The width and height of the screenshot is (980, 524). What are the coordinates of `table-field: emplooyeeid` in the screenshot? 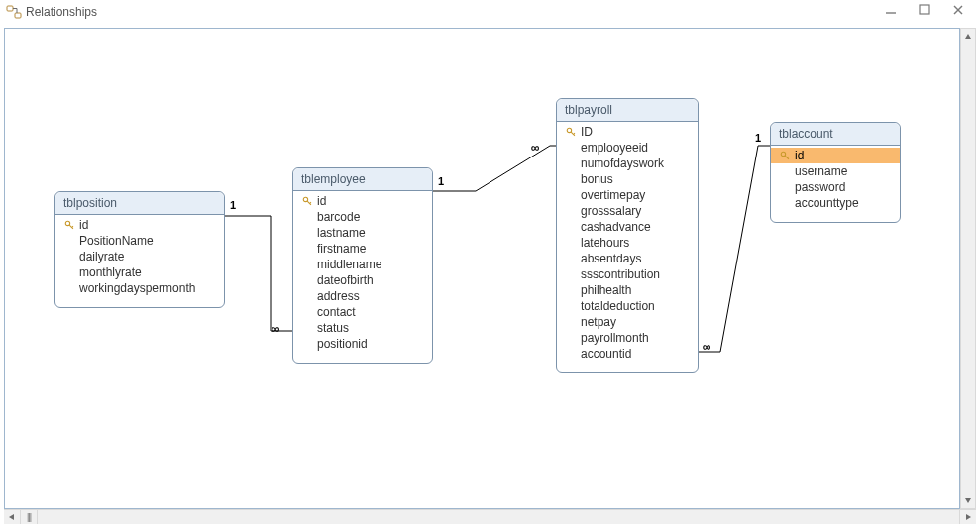 It's located at (627, 148).